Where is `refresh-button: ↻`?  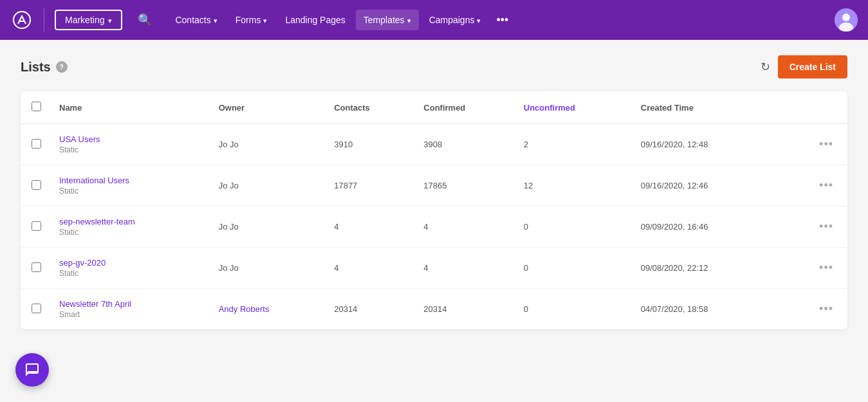 refresh-button: ↻ is located at coordinates (766, 67).